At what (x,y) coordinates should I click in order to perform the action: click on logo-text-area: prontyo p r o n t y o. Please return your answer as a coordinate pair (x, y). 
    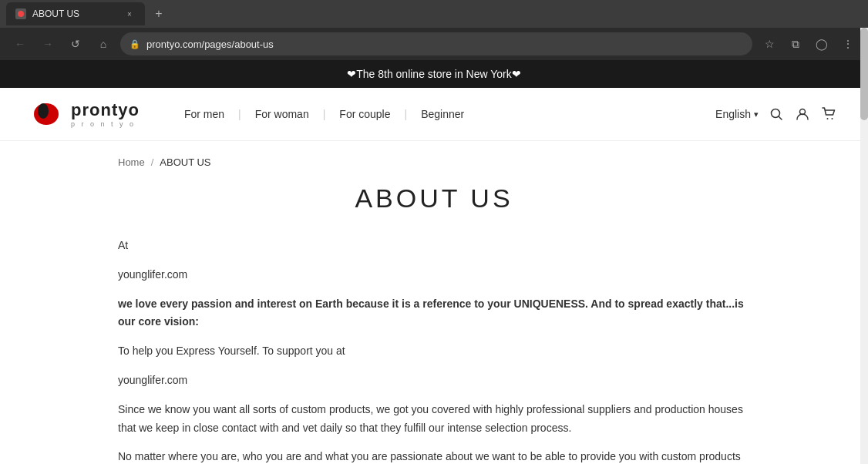
    Looking at the image, I should click on (105, 114).